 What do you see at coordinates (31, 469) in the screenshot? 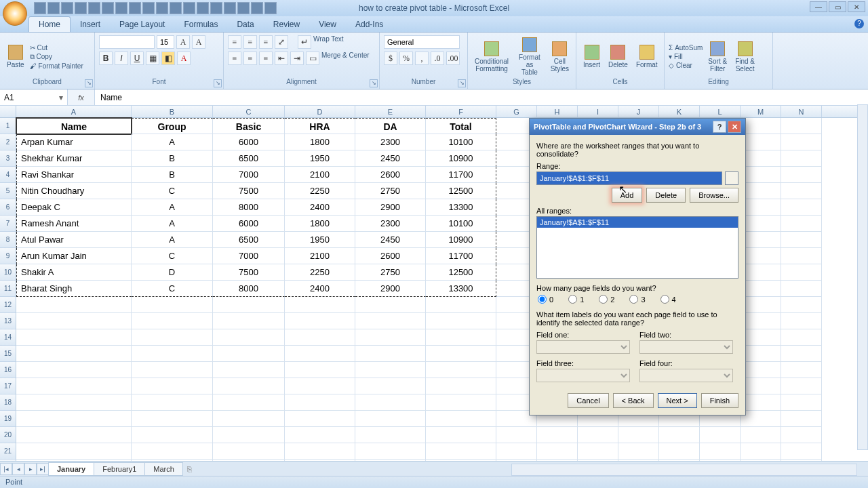
I see `next-sheet-icon: ▸` at bounding box center [31, 469].